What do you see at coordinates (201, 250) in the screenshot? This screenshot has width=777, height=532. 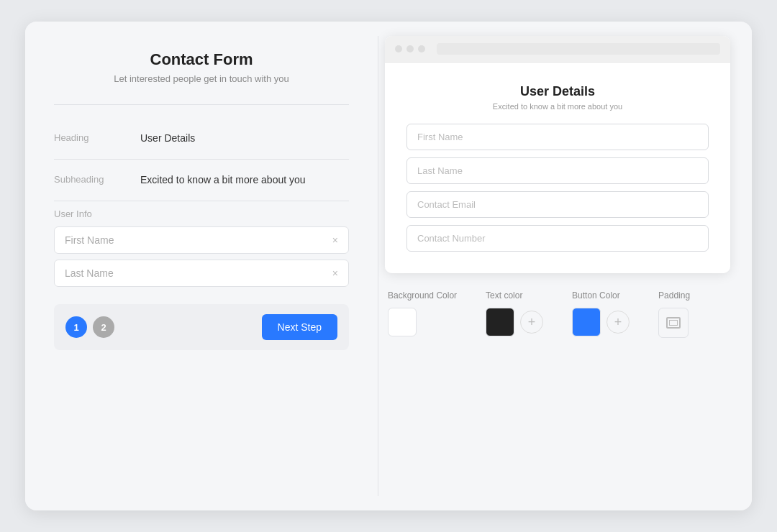 I see `user-info-section: User Info First Name × Last Name ×` at bounding box center [201, 250].